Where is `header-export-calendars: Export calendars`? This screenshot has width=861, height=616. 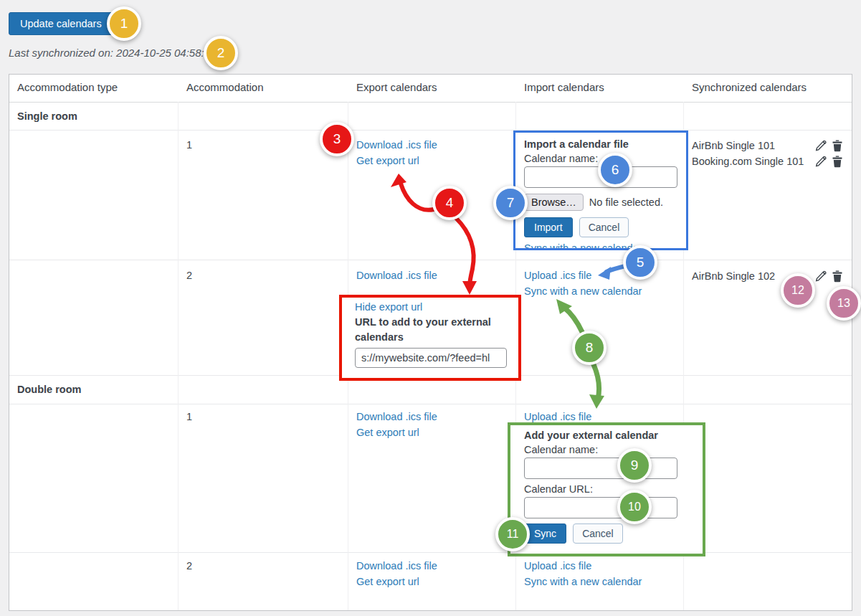 header-export-calendars: Export calendars is located at coordinates (397, 87).